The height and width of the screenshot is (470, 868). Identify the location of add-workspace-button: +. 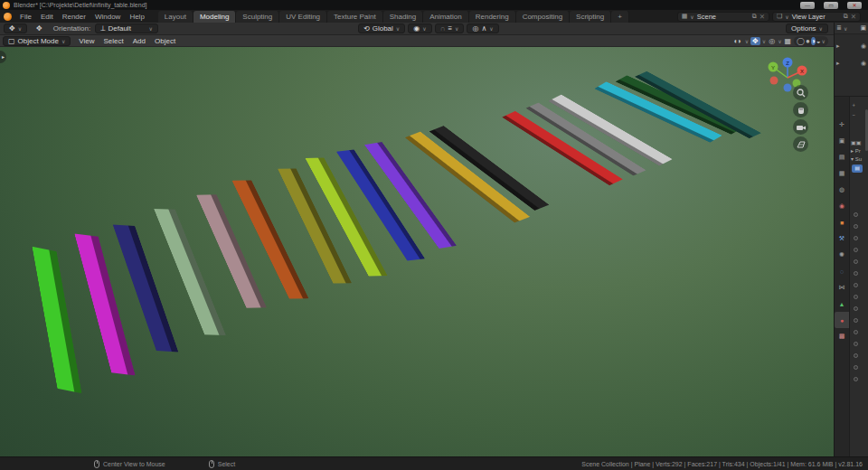
(620, 16).